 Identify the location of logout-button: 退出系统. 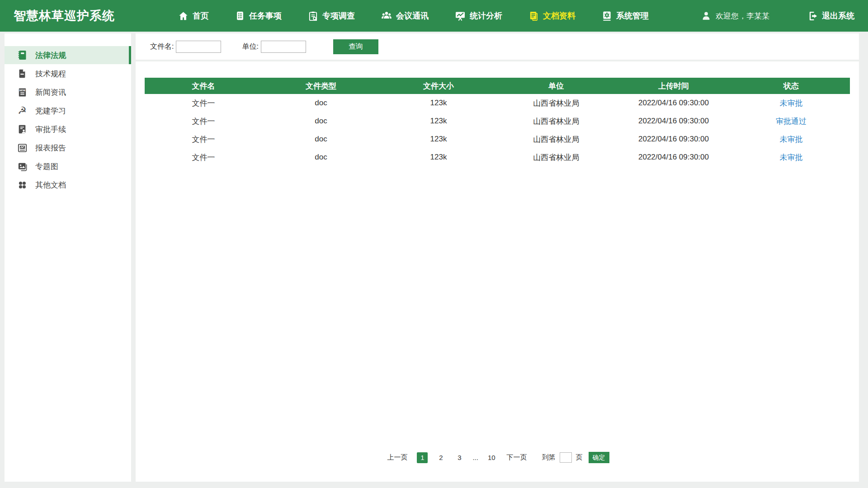
(831, 16).